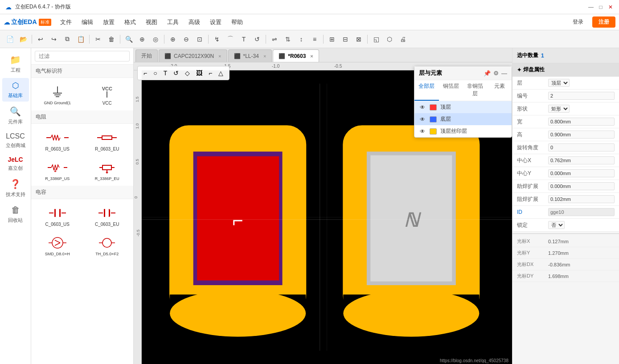  What do you see at coordinates (16, 214) in the screenshot?
I see `sidebar-item-trash: 🗑 回收站` at bounding box center [16, 214].